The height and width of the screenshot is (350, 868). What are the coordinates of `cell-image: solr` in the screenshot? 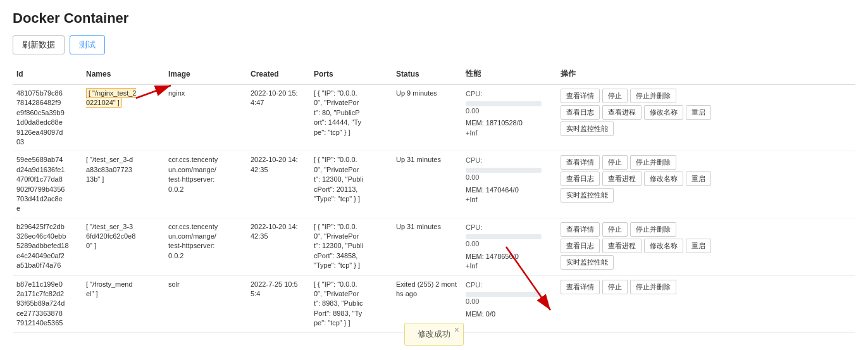 It's located at (206, 304).